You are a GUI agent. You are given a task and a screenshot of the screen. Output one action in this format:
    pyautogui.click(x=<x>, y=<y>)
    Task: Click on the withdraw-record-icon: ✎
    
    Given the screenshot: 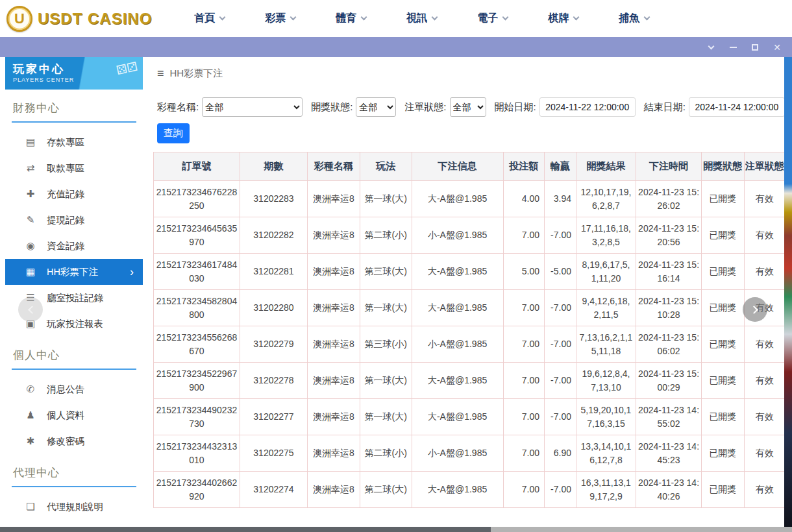 What is the action you would take?
    pyautogui.click(x=31, y=220)
    